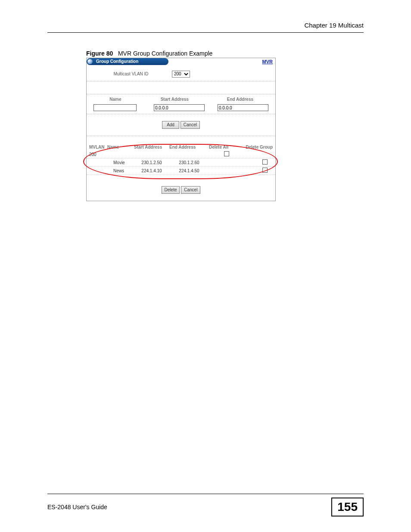 The width and height of the screenshot is (411, 532). I want to click on cell-start: 224.1.4.10, so click(152, 171).